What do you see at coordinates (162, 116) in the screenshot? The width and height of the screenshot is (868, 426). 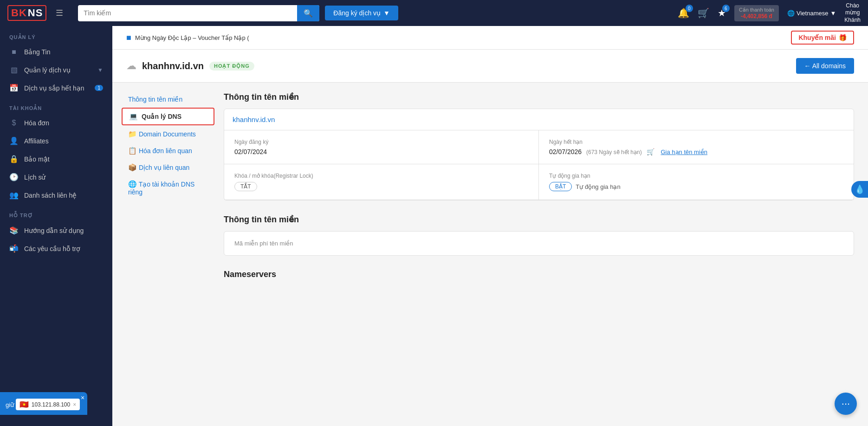 I see `nav-quan-ly-dns-label: Quản lý DNS` at bounding box center [162, 116].